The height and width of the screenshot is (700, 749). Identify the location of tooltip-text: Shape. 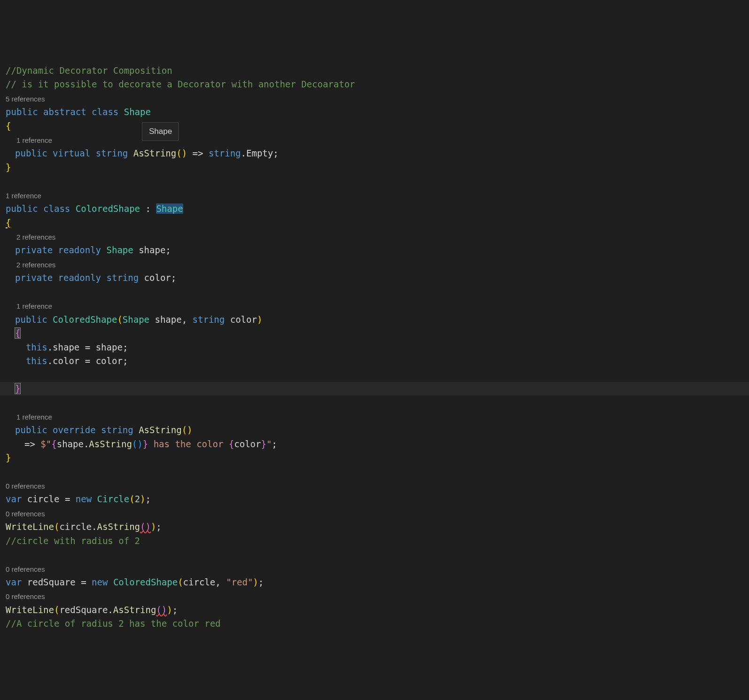
(161, 132).